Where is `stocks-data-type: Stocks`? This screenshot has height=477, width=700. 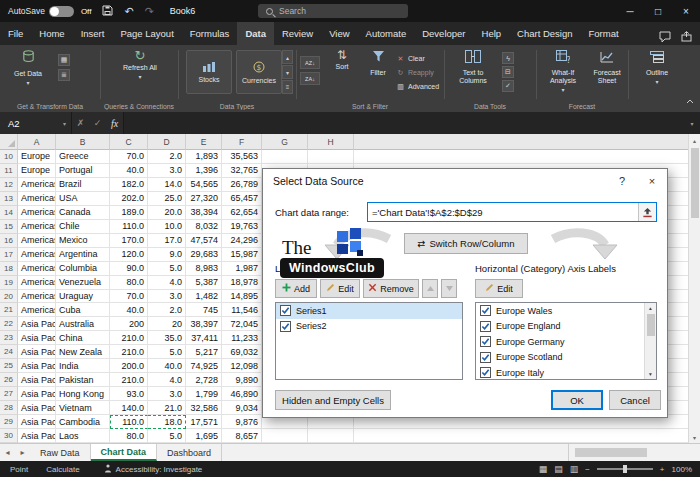
stocks-data-type: Stocks is located at coordinates (209, 72).